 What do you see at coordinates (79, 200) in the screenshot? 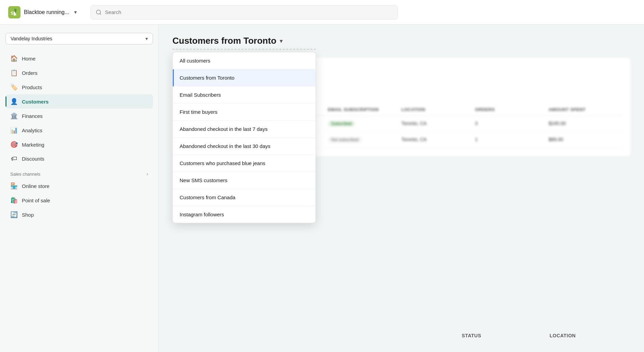
I see `sales-channels-nav: 🏪 Online store 🛍️ Point of sale 🔄 Shop` at bounding box center [79, 200].